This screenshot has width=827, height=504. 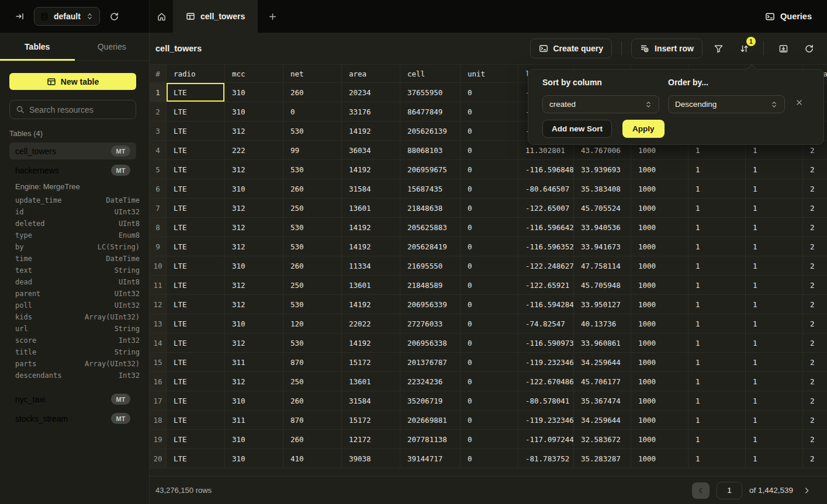 I want to click on table-cell: 21848638, so click(x=430, y=208).